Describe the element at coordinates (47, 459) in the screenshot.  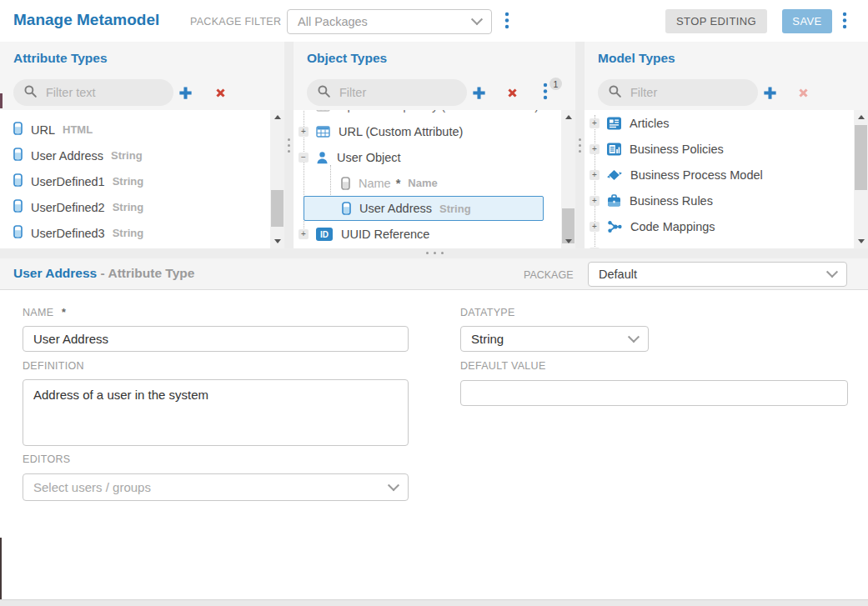
I see `editors-label: EDITORS` at that location.